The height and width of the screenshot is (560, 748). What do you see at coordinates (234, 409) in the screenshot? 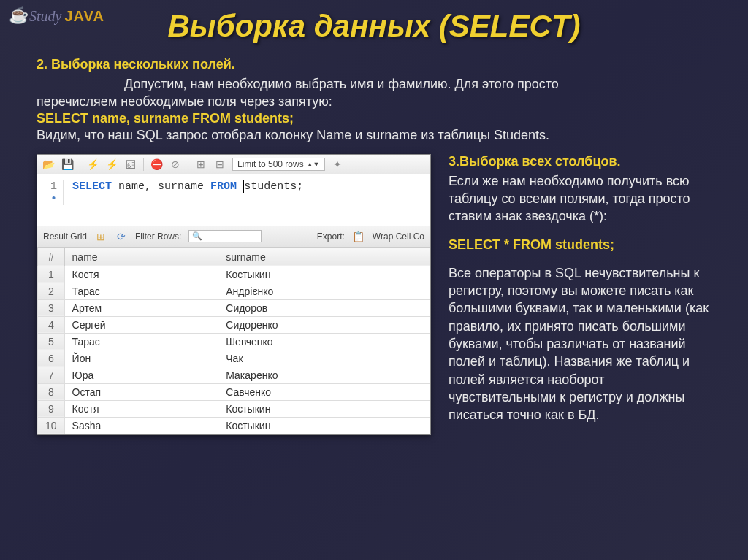
I see `table-row: 9КостяКостыкин` at bounding box center [234, 409].